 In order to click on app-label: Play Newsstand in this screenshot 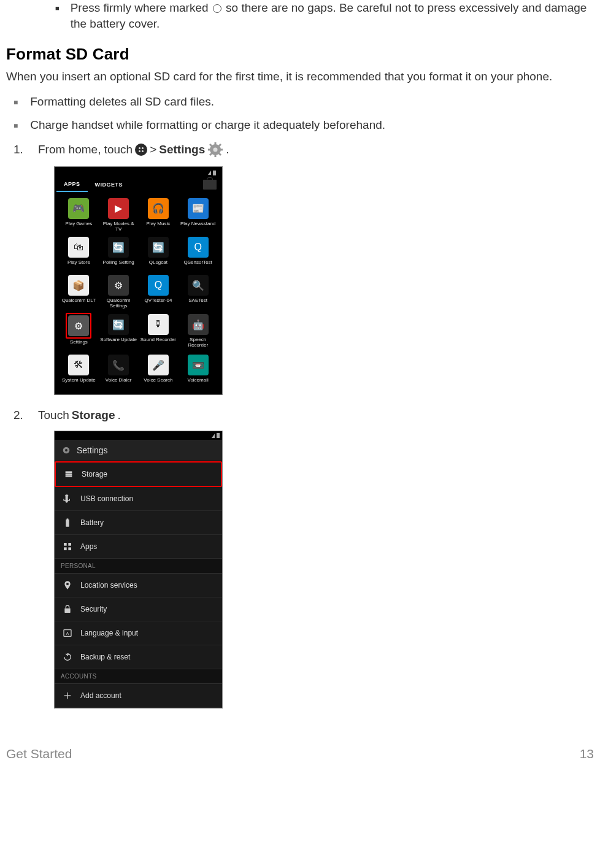, I will do `click(198, 226)`.